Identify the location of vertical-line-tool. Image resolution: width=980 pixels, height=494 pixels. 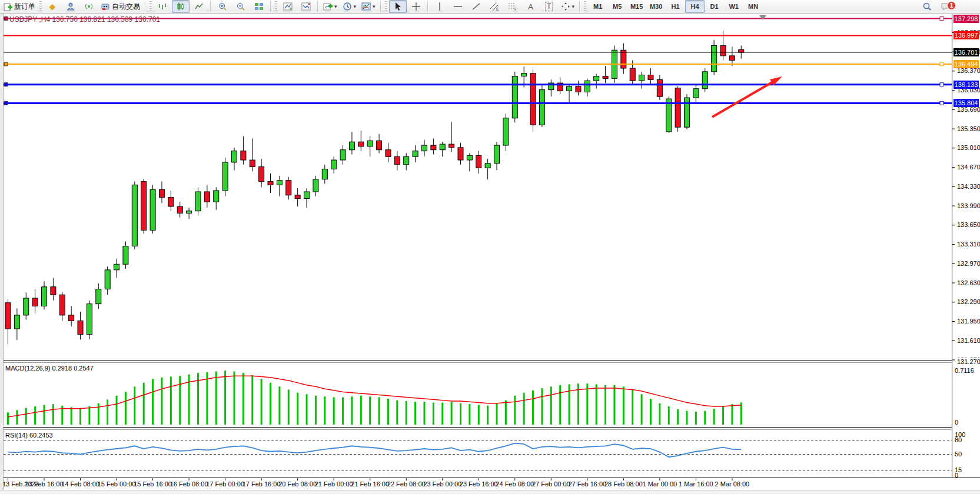
(440, 6).